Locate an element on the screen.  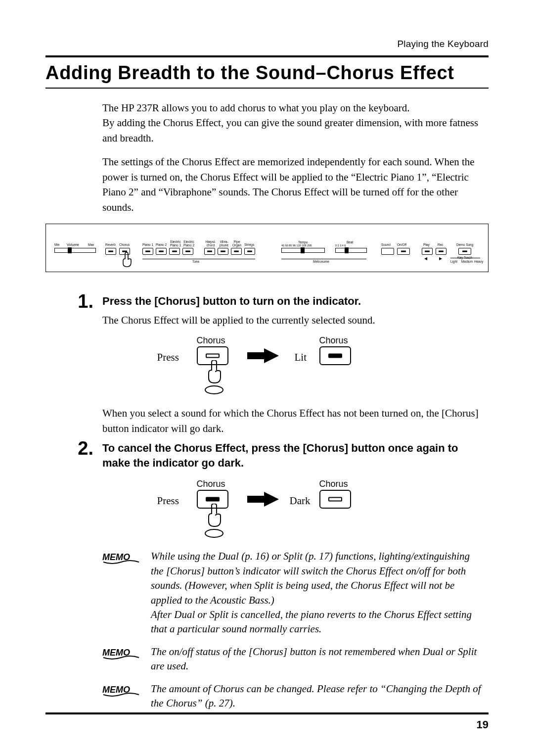
demo-button is located at coordinates (465, 251).